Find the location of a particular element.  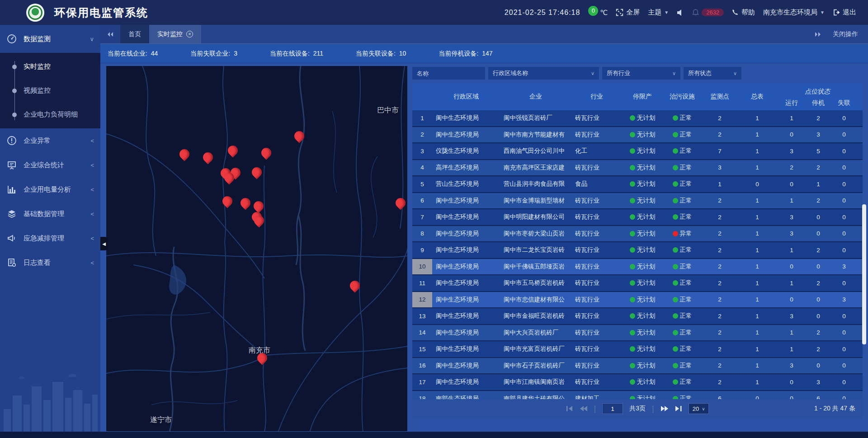

region-select: 行政区域名称∨ is located at coordinates (543, 73).